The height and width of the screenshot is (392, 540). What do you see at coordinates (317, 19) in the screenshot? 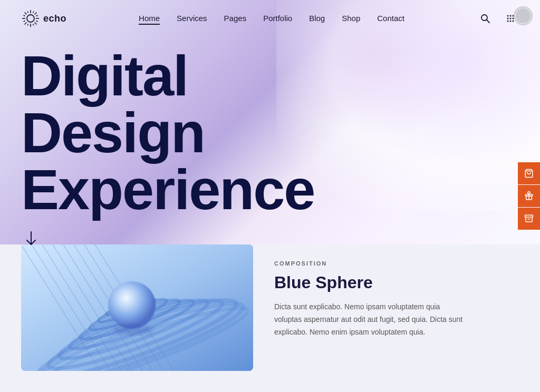
I see `nav-item-blog: Blog` at bounding box center [317, 19].